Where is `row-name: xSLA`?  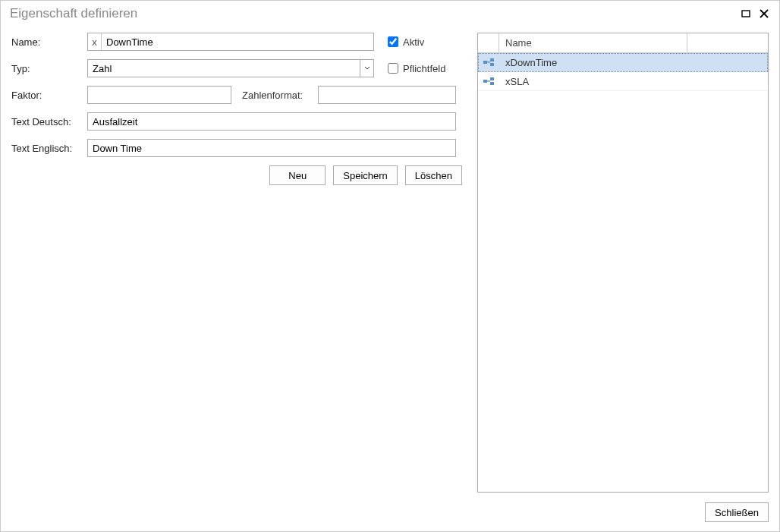 row-name: xSLA is located at coordinates (593, 82).